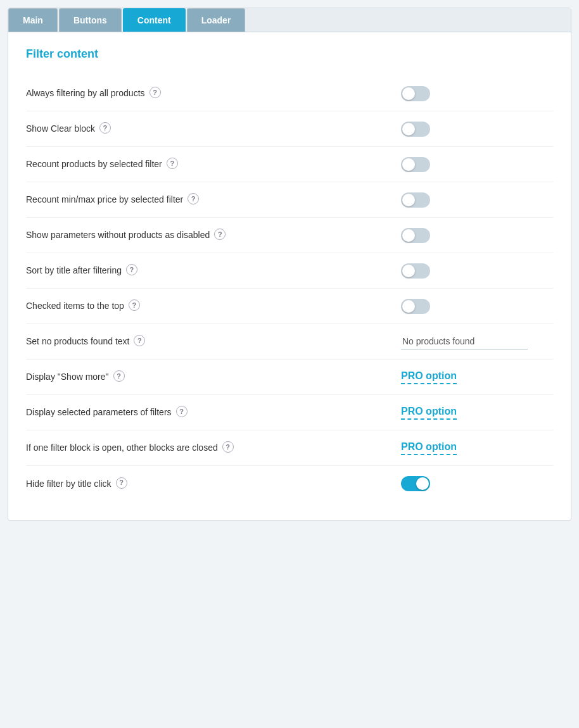 The height and width of the screenshot is (728, 579). What do you see at coordinates (290, 165) in the screenshot?
I see `row-recount-products: Recount products by selected filter?` at bounding box center [290, 165].